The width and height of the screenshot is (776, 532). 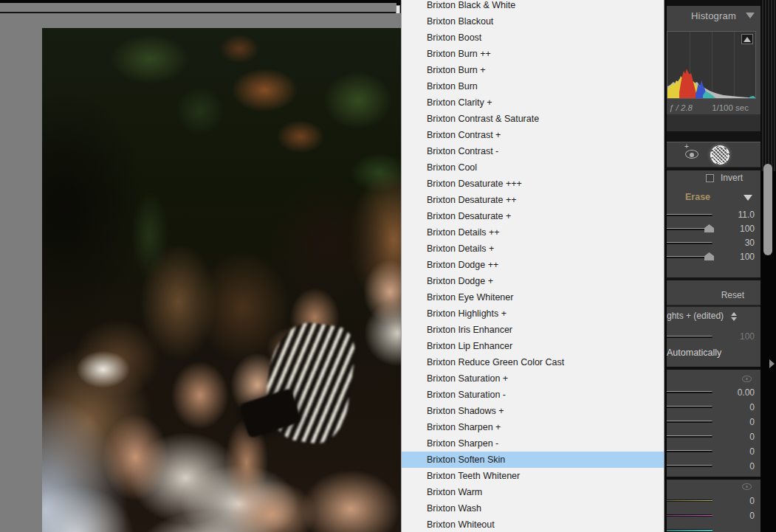 What do you see at coordinates (533, 476) in the screenshot?
I see `menu-item: Brixton Teeth Whitener` at bounding box center [533, 476].